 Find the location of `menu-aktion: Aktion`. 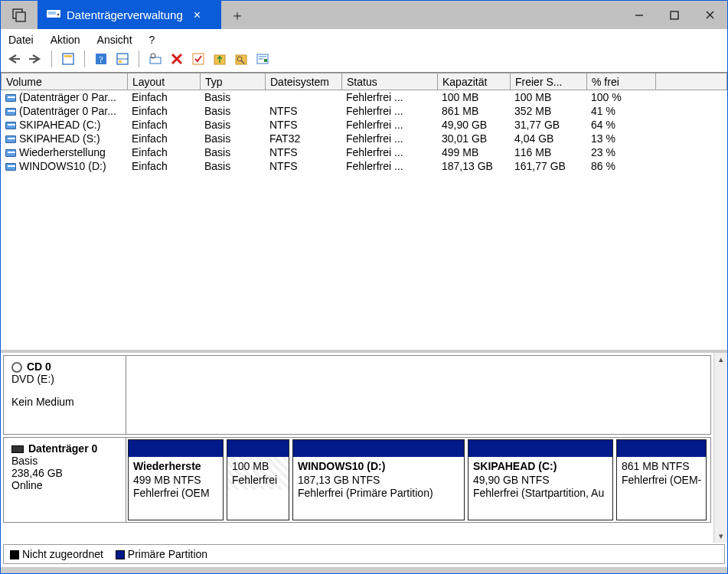

menu-aktion: Aktion is located at coordinates (66, 40).